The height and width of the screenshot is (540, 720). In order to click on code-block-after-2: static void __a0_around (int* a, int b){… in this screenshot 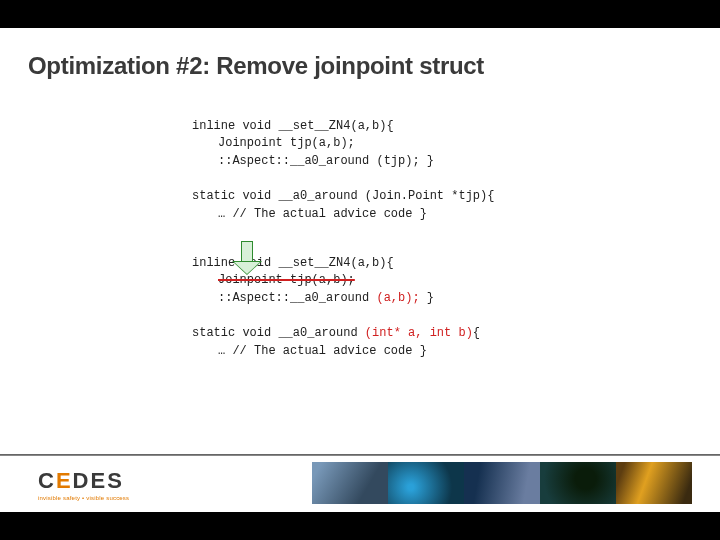, I will do `click(456, 342)`.